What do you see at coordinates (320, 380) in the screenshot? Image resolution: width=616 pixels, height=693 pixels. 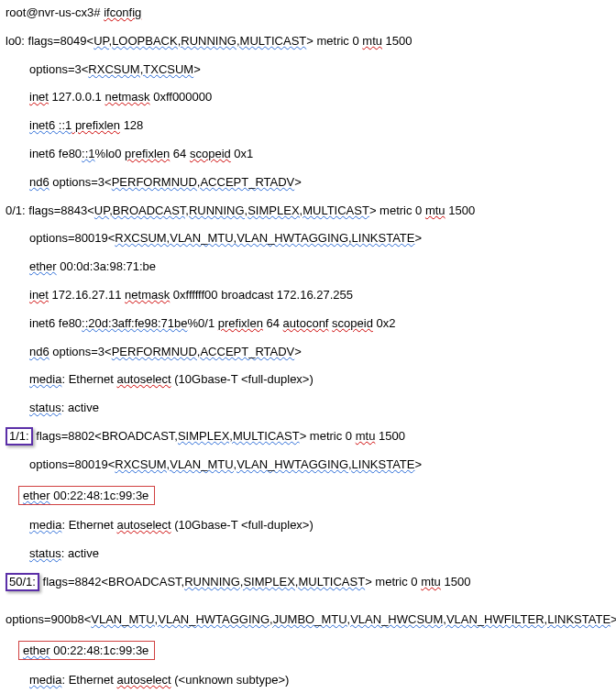 I see `if01-media: media: Ethernet autoselect (10Gbase-T <f…` at bounding box center [320, 380].